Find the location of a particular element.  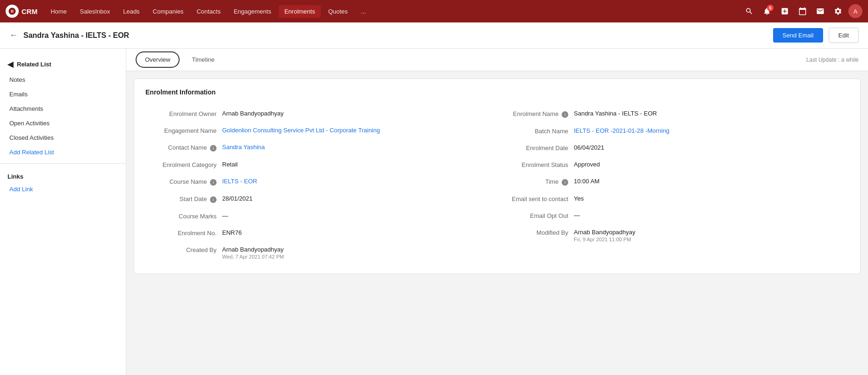

field-email-opt-out: Email Opt Out — is located at coordinates (673, 216).